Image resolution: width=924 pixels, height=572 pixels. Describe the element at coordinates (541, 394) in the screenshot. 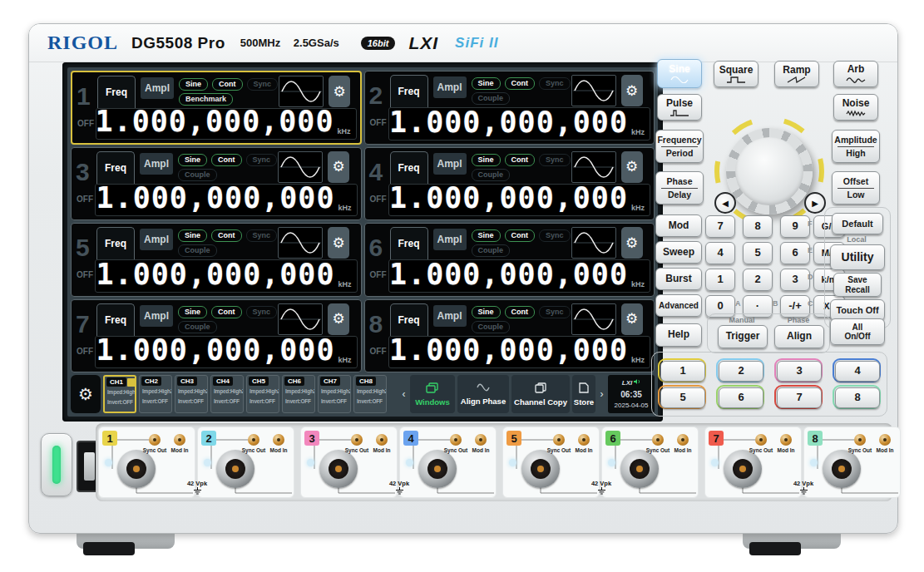

I see `channel-copy-button: Channel Copy` at that location.